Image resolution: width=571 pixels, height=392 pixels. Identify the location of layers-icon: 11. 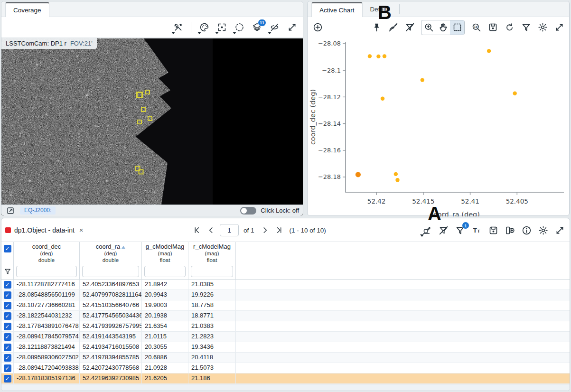
(257, 28).